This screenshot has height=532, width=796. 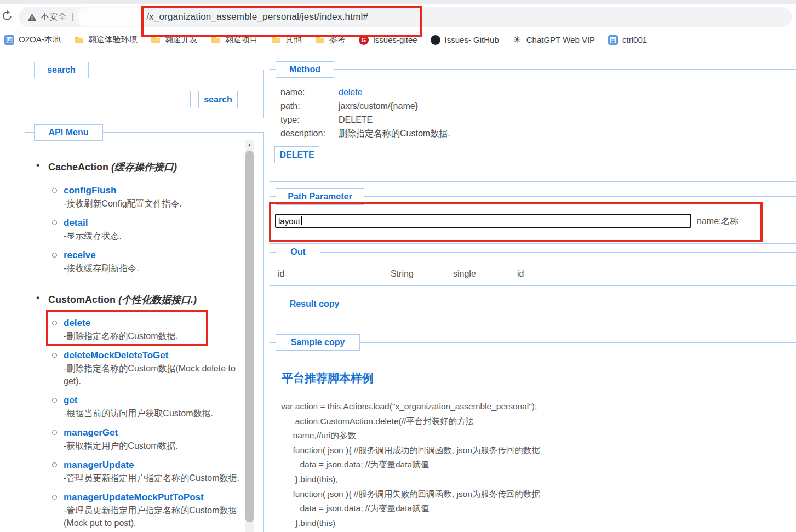 I want to click on bookmark-label: Issues-gitee, so click(x=396, y=39).